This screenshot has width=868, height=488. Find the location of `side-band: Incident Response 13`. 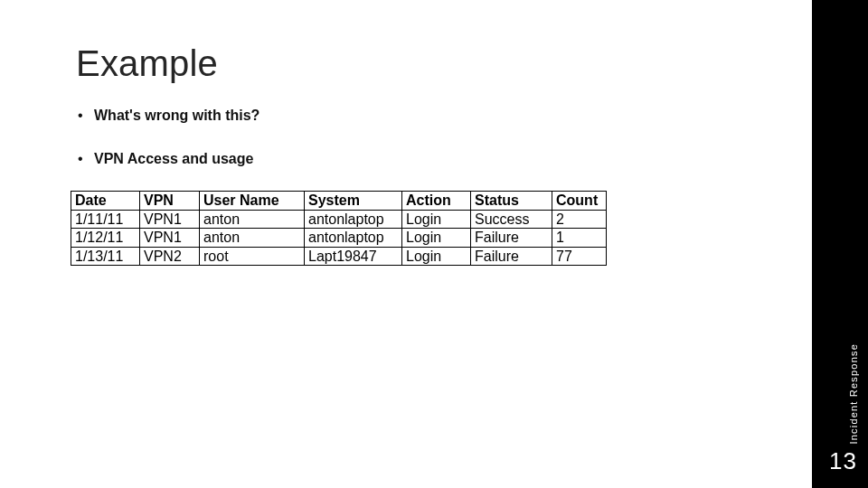

side-band: Incident Response 13 is located at coordinates (840, 244).